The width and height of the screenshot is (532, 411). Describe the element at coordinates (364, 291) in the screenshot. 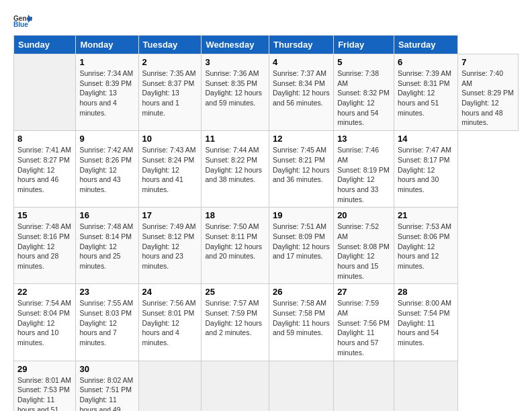

I see `day-number: 27` at that location.